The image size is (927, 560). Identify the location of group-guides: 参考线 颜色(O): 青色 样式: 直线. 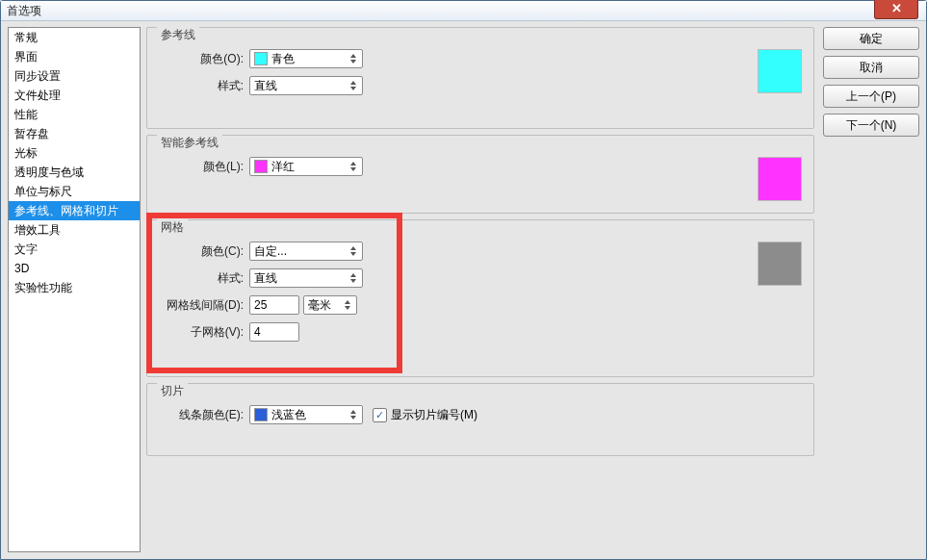
(480, 78).